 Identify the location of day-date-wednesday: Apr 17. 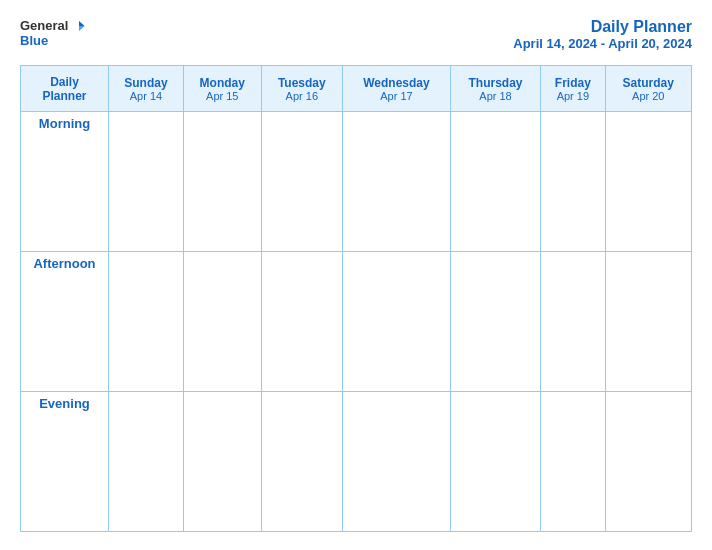
(396, 96).